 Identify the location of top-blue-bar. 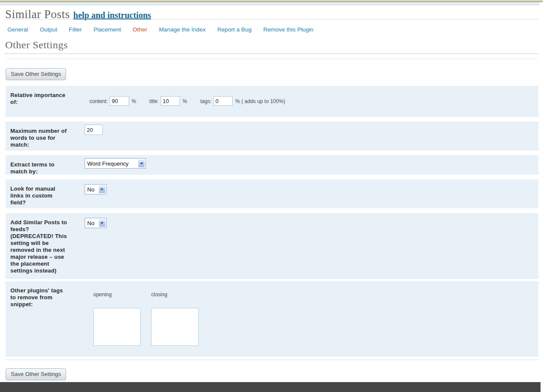
(270, 3).